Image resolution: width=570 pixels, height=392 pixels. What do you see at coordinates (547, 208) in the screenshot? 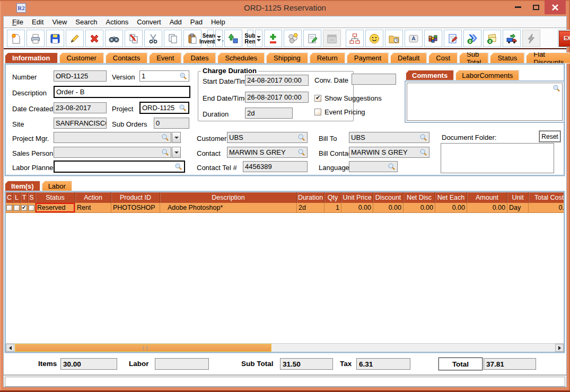
I see `cell-total-cost: 0.0` at bounding box center [547, 208].